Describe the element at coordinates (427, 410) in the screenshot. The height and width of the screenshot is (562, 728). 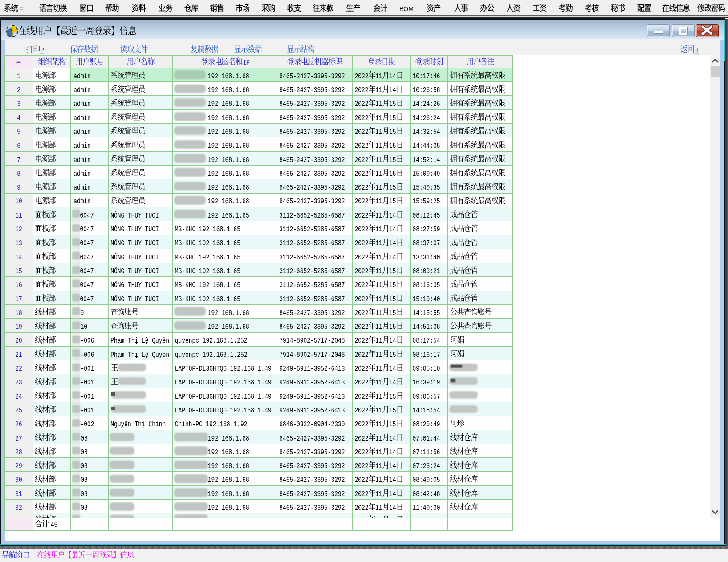
I see `svg-text: 14:18:54` at that location.